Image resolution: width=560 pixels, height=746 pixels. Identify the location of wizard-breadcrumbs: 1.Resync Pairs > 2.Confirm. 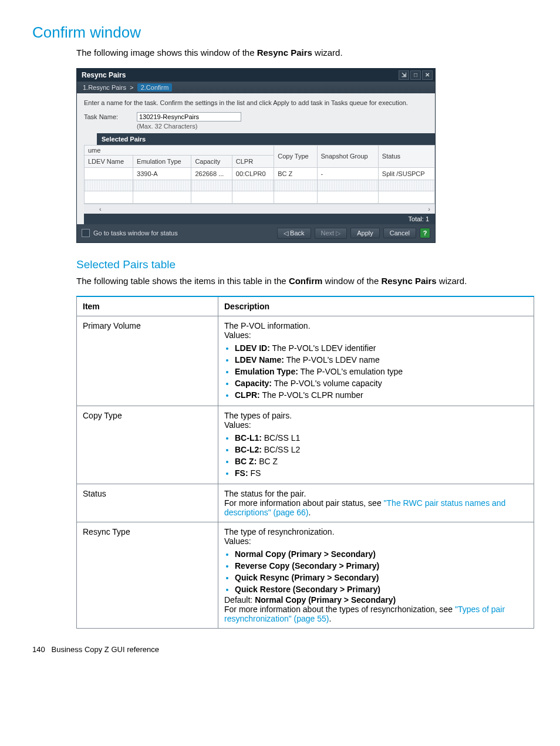
(256, 87).